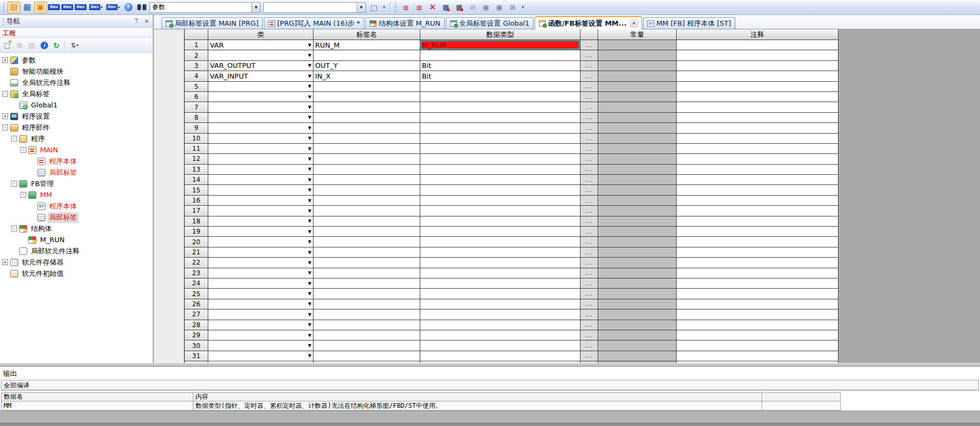 This screenshot has height=426, width=980. I want to click on document-tab: 局部标签设置 MAIN [PRG] ×, so click(212, 23).